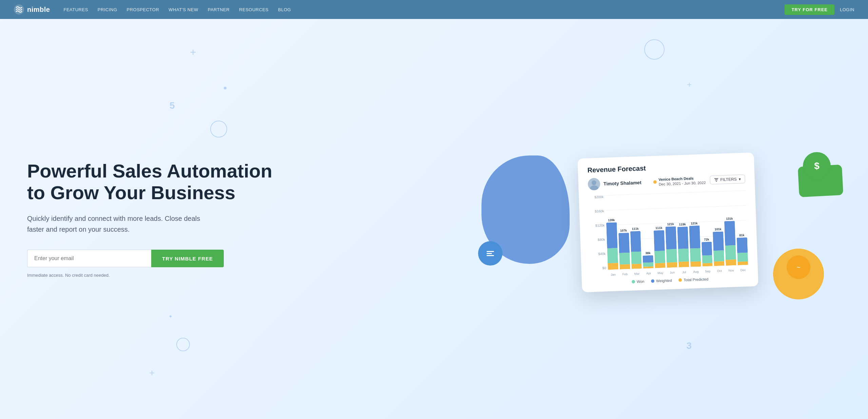 Image resolution: width=868 pixels, height=419 pixels. Describe the element at coordinates (604, 268) in the screenshot. I see `y-axis-label: $0` at that location.